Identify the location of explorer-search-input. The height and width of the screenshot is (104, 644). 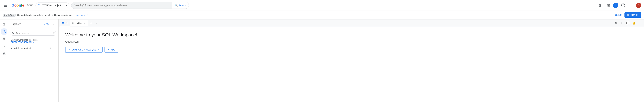
(34, 33).